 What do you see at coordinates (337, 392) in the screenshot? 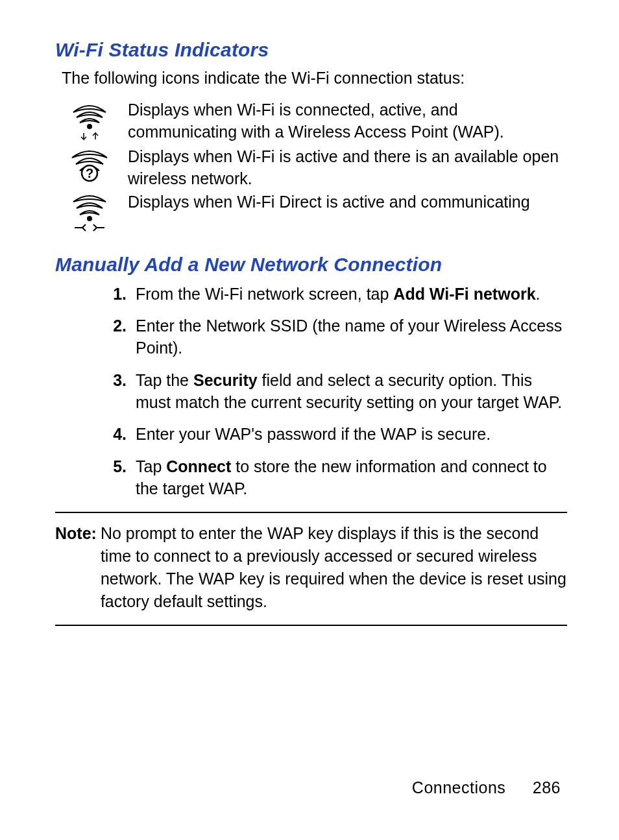
I see `step-item: 3. Tap the Security field and select a s…` at bounding box center [337, 392].